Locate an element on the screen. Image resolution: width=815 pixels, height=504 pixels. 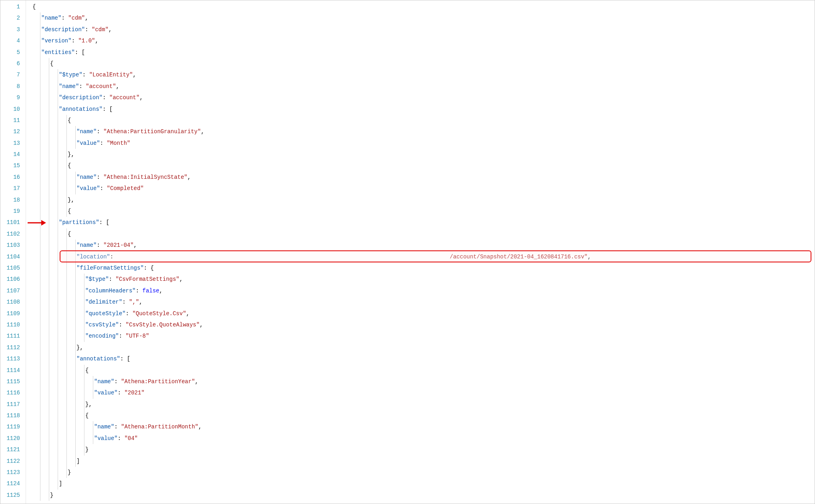
line-number: 16 is located at coordinates (13, 177).